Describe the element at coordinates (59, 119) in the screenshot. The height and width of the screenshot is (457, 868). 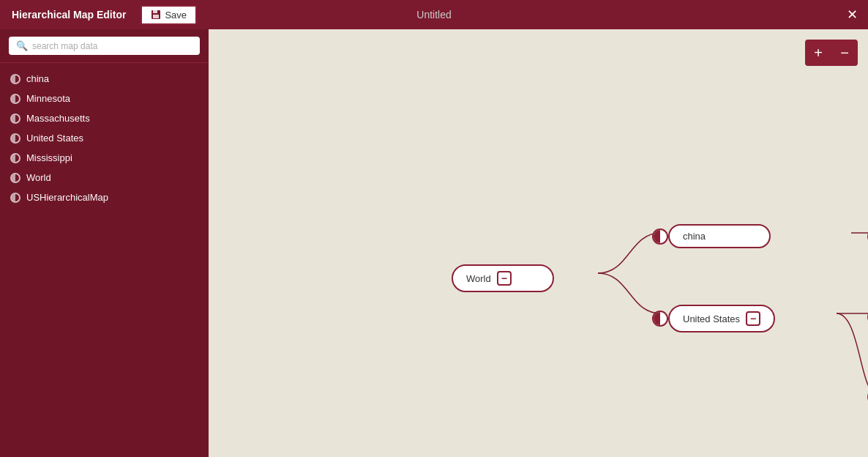
I see `sidebar-item-label-massachusetts: Massachusetts` at that location.